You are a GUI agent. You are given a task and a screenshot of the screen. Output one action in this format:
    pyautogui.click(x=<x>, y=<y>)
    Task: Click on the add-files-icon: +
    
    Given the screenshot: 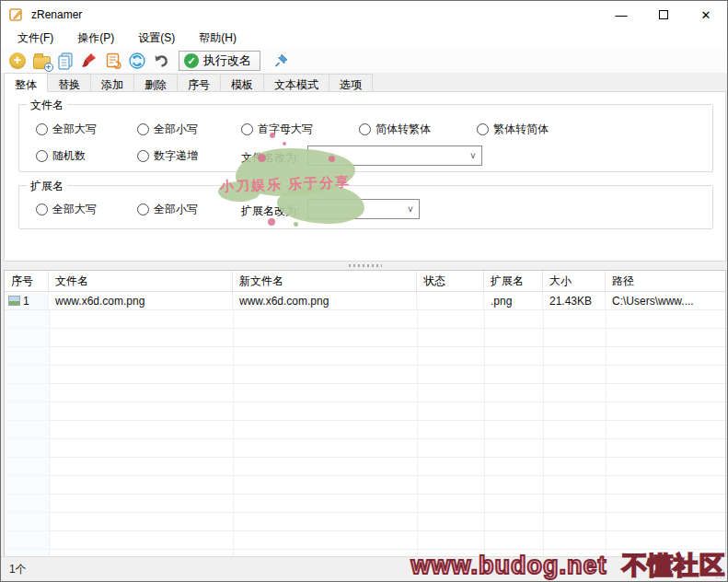 What is the action you would take?
    pyautogui.click(x=17, y=61)
    